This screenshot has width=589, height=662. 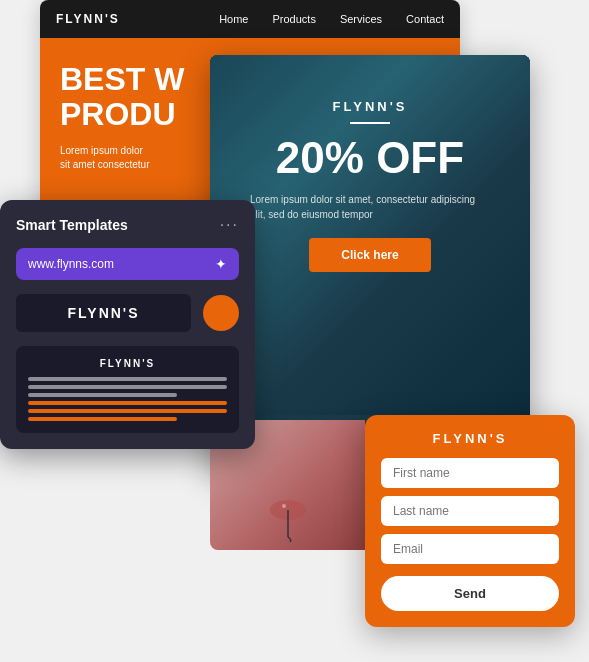 What do you see at coordinates (71, 264) in the screenshot?
I see `smart-panel-url-text: www.flynns.com` at bounding box center [71, 264].